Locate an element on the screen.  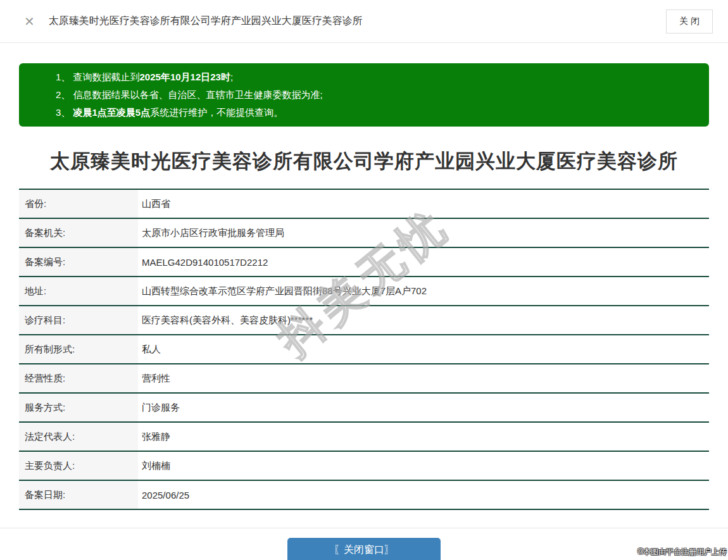
row-value: 2025/06/25 is located at coordinates (163, 495).